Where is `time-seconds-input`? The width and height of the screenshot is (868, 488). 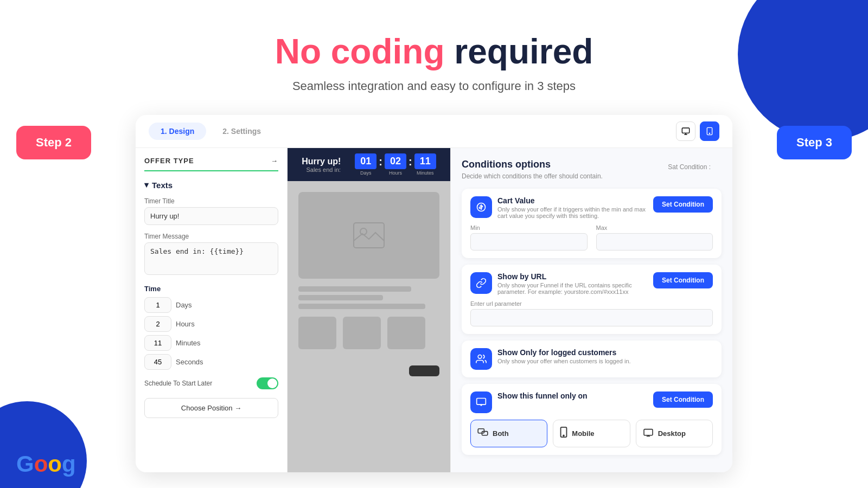
time-seconds-input is located at coordinates (158, 362).